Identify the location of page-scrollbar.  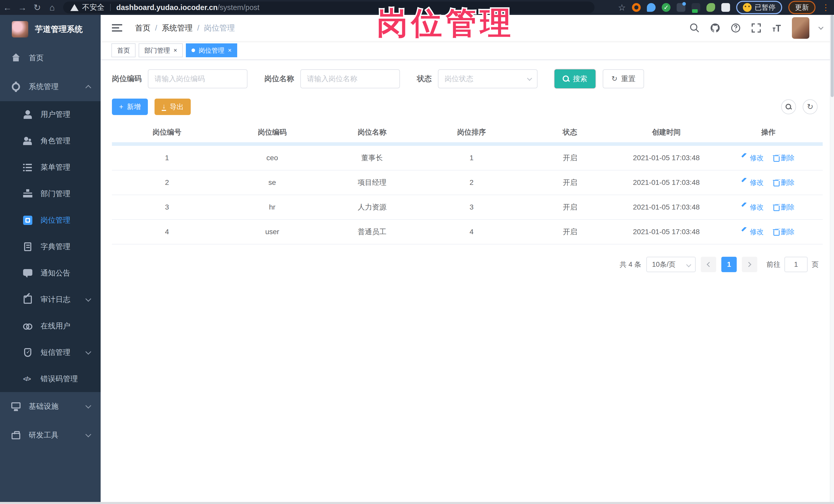
(832, 259).